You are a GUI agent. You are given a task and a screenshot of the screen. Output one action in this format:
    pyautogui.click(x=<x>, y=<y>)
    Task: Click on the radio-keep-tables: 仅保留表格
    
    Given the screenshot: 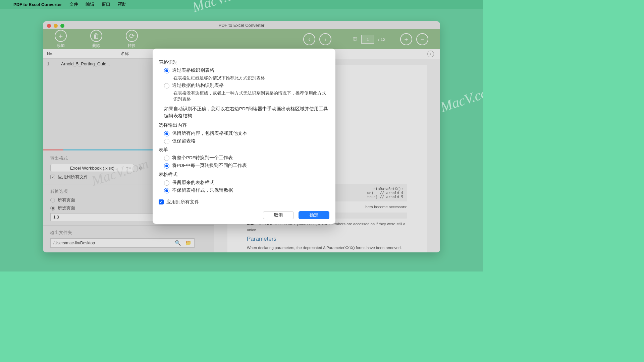 What is the action you would take?
    pyautogui.click(x=247, y=141)
    